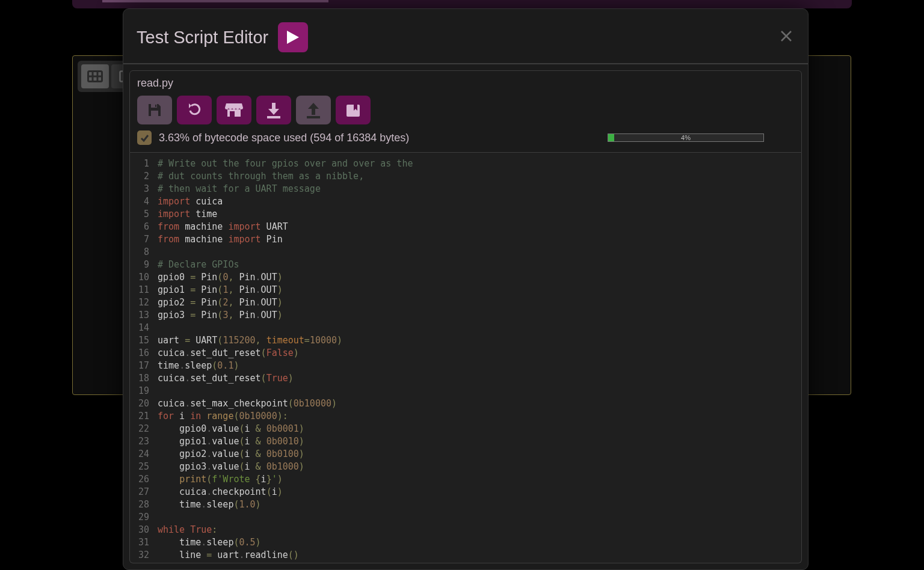 Image resolution: width=924 pixels, height=570 pixels. What do you see at coordinates (466, 37) in the screenshot?
I see `modal-header: Test Script Editor` at bounding box center [466, 37].